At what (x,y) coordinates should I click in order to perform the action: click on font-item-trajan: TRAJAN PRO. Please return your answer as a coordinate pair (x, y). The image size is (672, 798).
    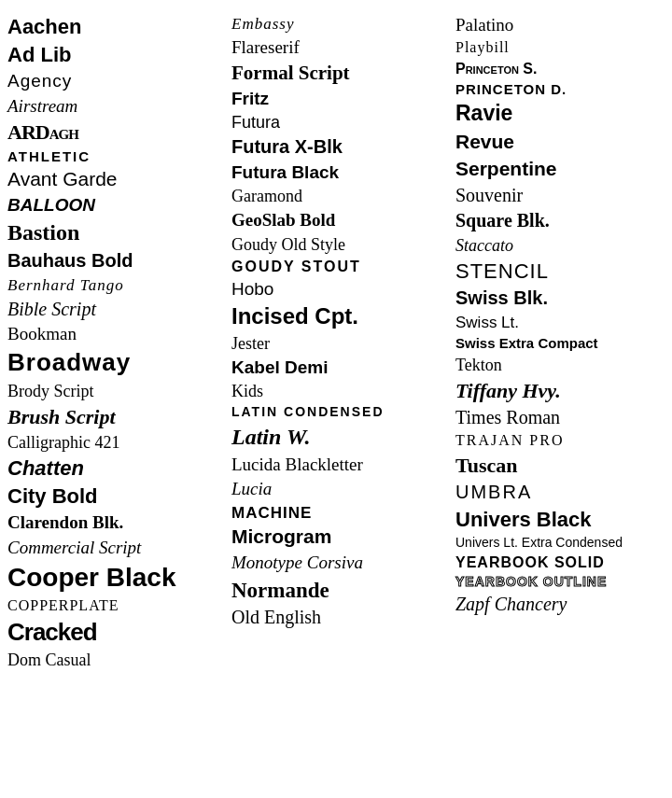
    Looking at the image, I should click on (560, 441).